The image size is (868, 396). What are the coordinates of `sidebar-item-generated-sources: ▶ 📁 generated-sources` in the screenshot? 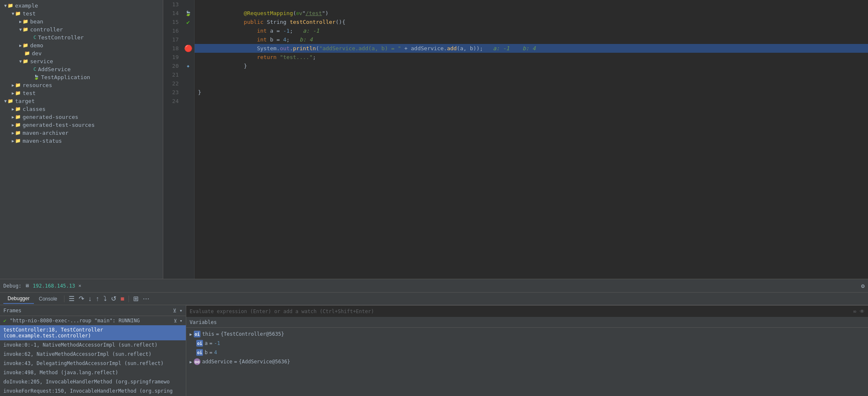 It's located at (81, 117).